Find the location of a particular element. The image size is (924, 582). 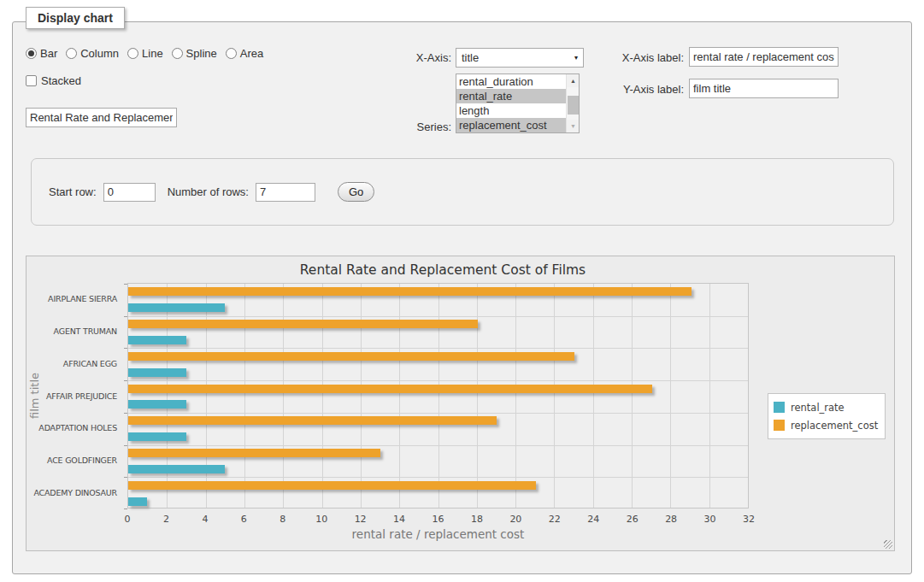

x-tick-label: 14 is located at coordinates (399, 520).